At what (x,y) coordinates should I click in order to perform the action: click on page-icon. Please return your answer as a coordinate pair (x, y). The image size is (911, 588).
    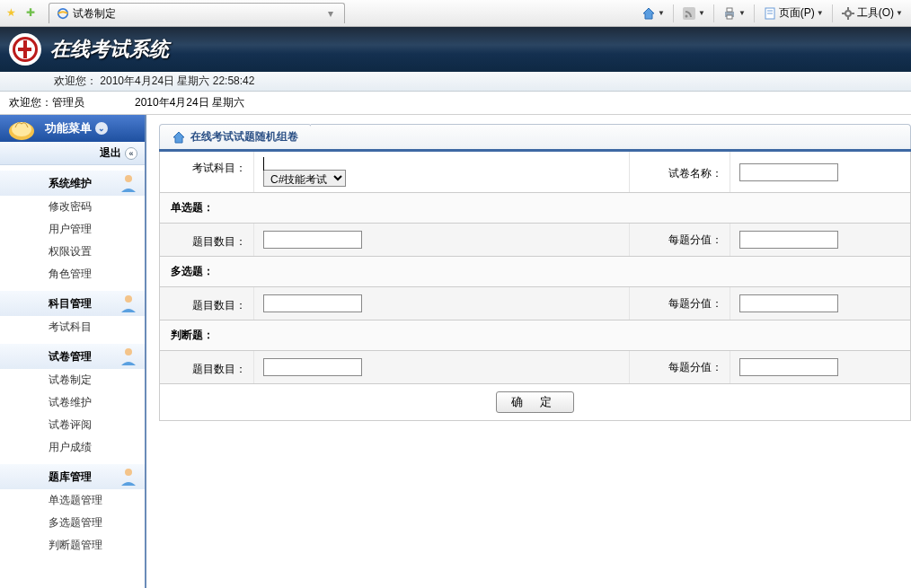
    Looking at the image, I should click on (770, 13).